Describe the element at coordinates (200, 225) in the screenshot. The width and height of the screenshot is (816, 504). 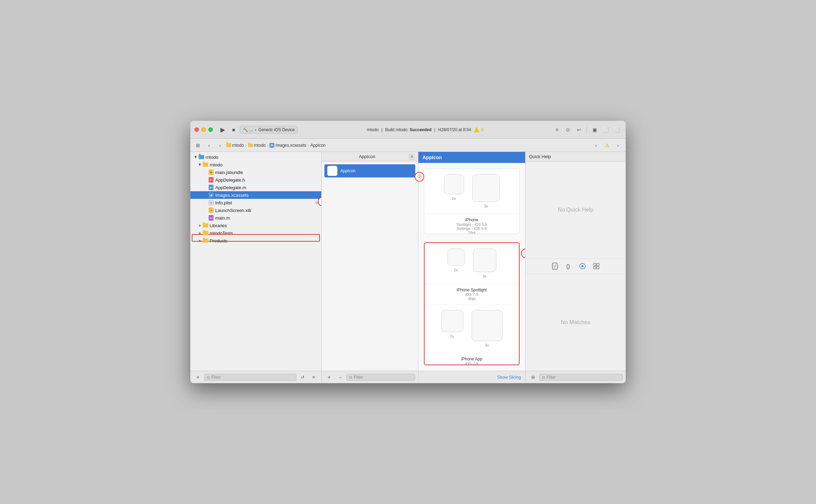
I see `expand-arrow-libraries: ▶` at that location.